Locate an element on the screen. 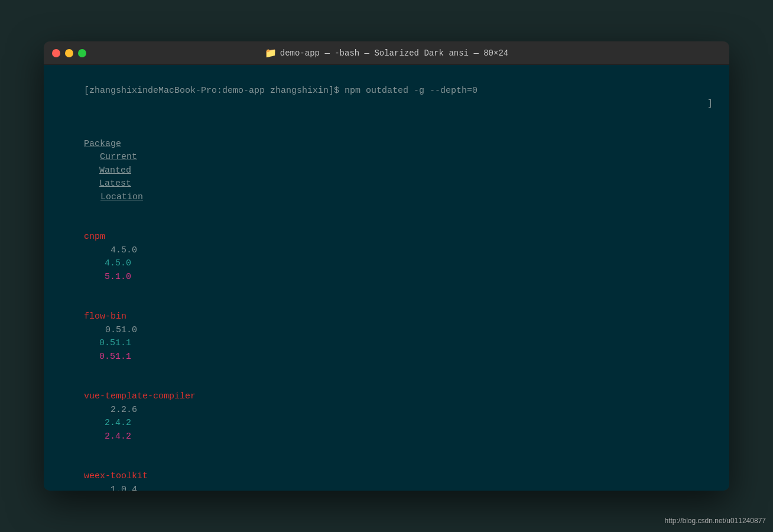 The width and height of the screenshot is (773, 532). header-wanted: Wanted is located at coordinates (108, 171).